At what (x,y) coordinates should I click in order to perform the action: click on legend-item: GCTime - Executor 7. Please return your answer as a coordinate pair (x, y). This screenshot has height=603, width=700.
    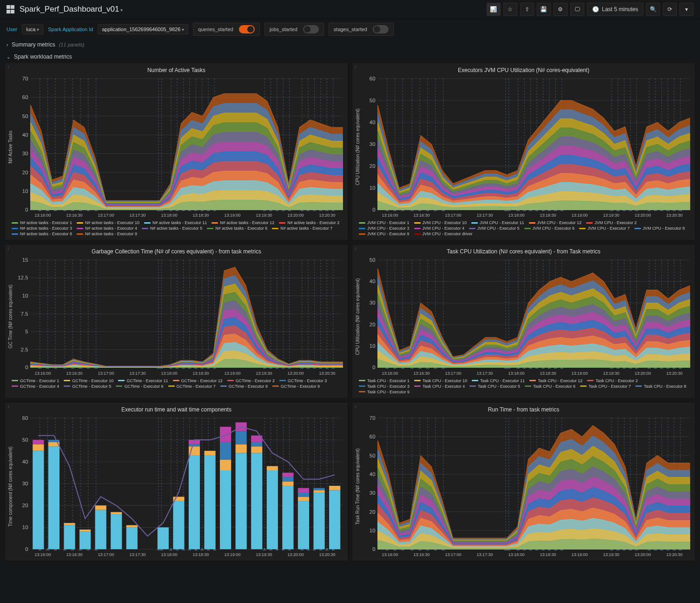
    Looking at the image, I should click on (192, 386).